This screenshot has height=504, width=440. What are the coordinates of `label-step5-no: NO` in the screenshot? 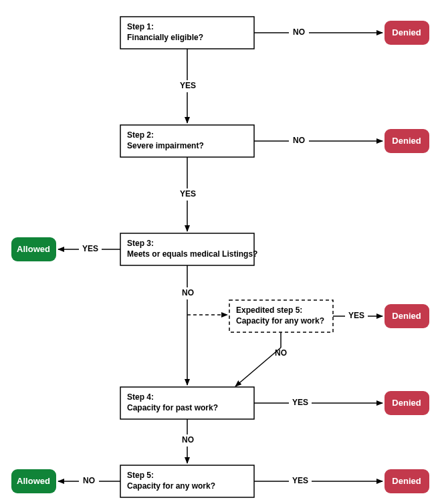 It's located at (89, 481).